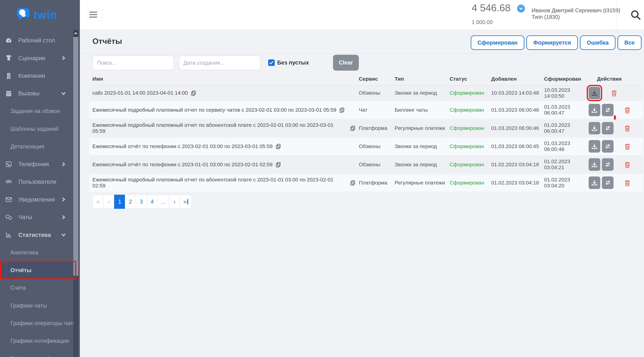  I want to click on pagination-page-3: 3, so click(142, 202).